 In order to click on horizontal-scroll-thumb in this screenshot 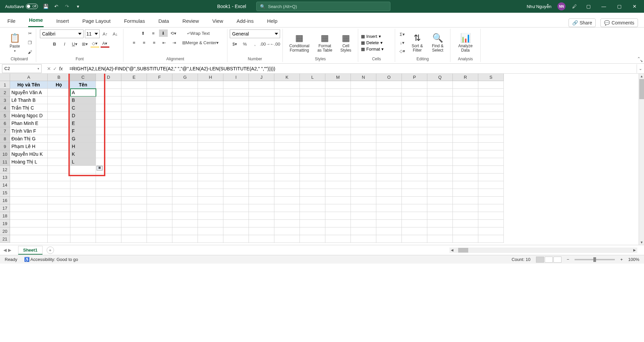, I will do `click(463, 250)`.